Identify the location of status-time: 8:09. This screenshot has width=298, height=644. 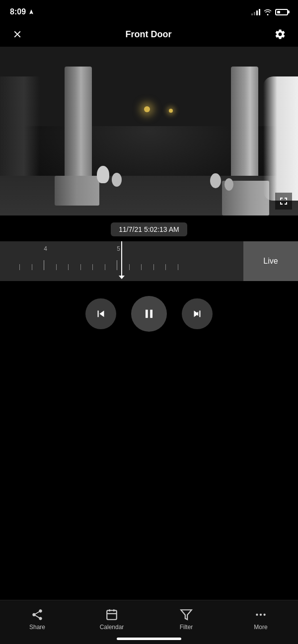
(22, 12).